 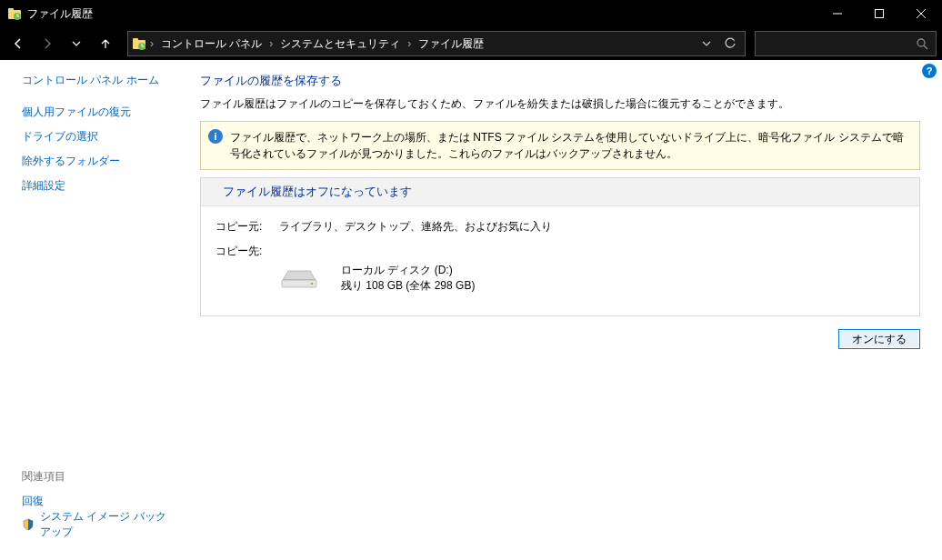 I want to click on search-box, so click(x=846, y=44).